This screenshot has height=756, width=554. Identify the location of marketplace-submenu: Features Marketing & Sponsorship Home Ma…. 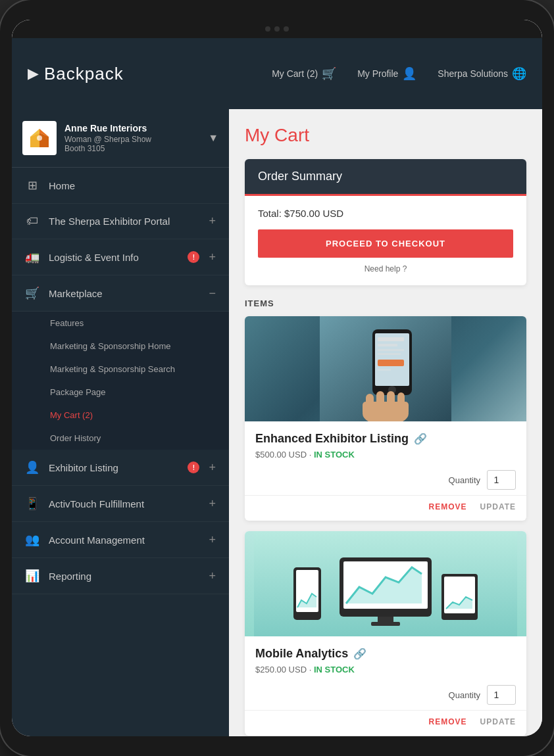
(120, 381).